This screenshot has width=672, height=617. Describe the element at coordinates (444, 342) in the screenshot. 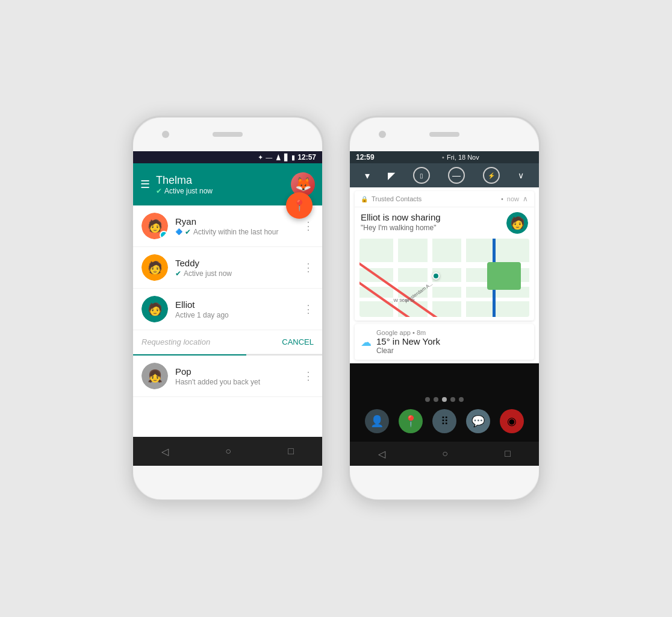

I see `weather-card: ☁ Google app • 8m 15° in New York Clear` at that location.